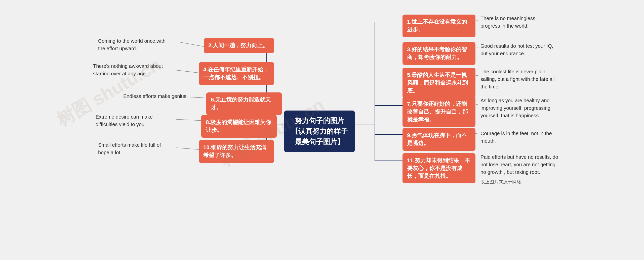 This screenshot has width=644, height=260. Describe the element at coordinates (244, 104) in the screenshot. I see `left-node-6: 6.无止境的努力能造就天才。` at that location.